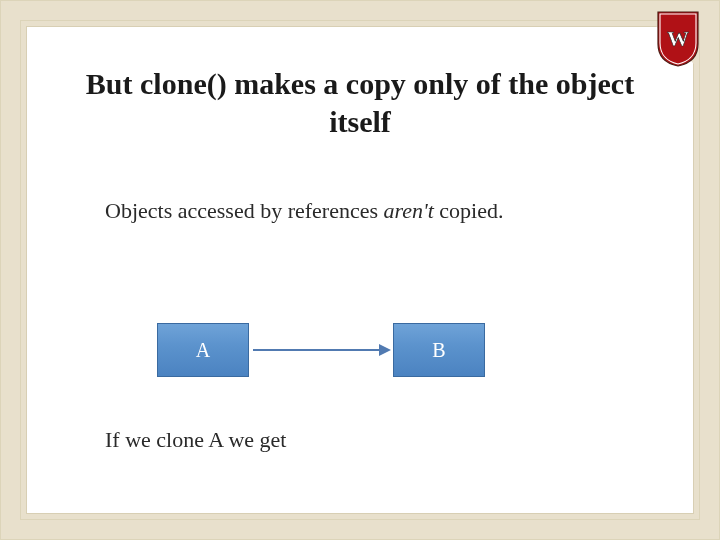  Describe the element at coordinates (360, 102) in the screenshot. I see `slide-title: But clone() makes a copy only of the obj…` at that location.